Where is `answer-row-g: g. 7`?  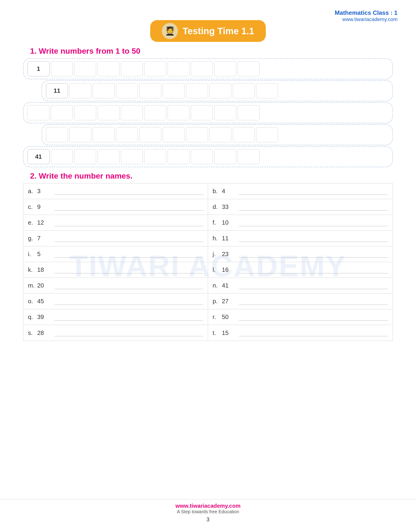 answer-row-g: g. 7 is located at coordinates (116, 238).